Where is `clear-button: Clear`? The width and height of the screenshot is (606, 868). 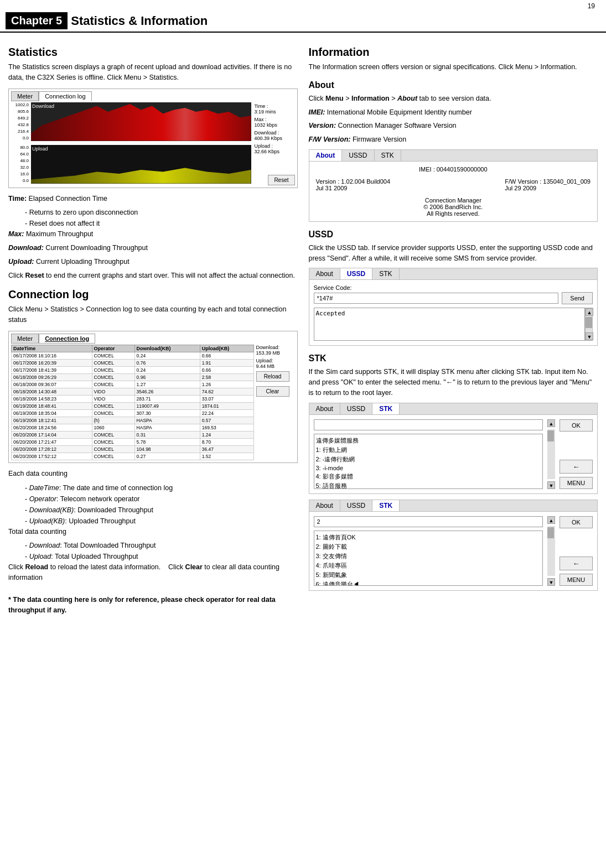 clear-button: Clear is located at coordinates (273, 392).